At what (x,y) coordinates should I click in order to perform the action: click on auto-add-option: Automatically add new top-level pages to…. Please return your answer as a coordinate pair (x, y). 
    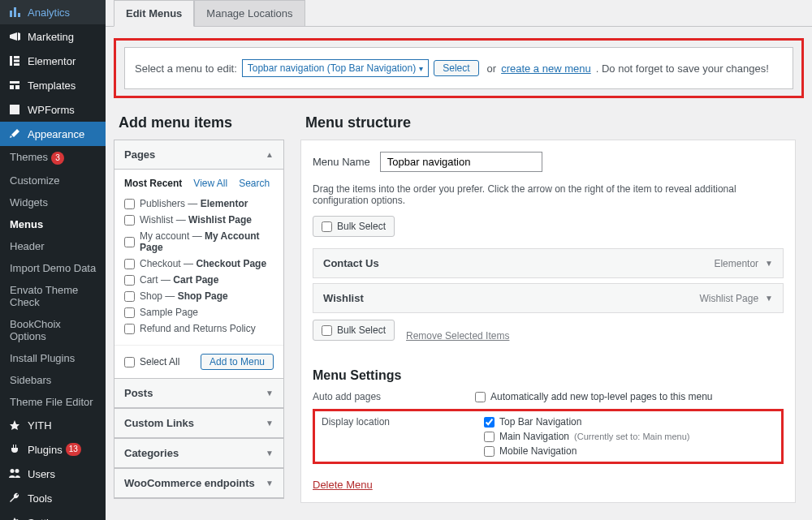
    Looking at the image, I should click on (594, 397).